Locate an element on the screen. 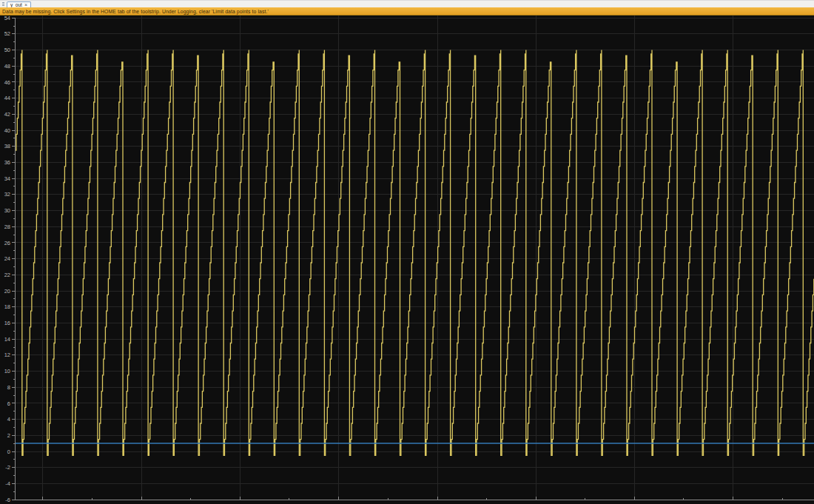 The height and width of the screenshot is (504, 814). svg-text: 46 is located at coordinates (7, 83).